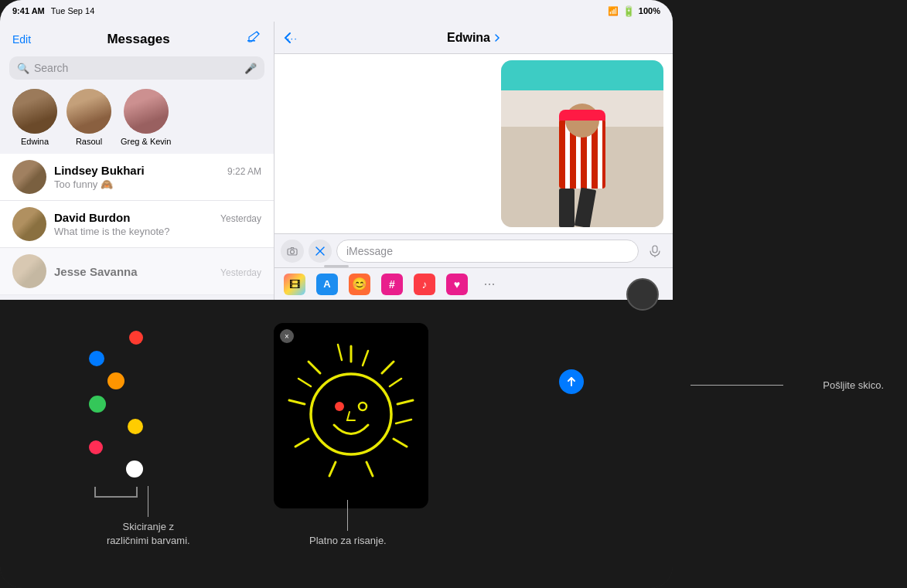  I want to click on avatar-lindsey, so click(29, 177).